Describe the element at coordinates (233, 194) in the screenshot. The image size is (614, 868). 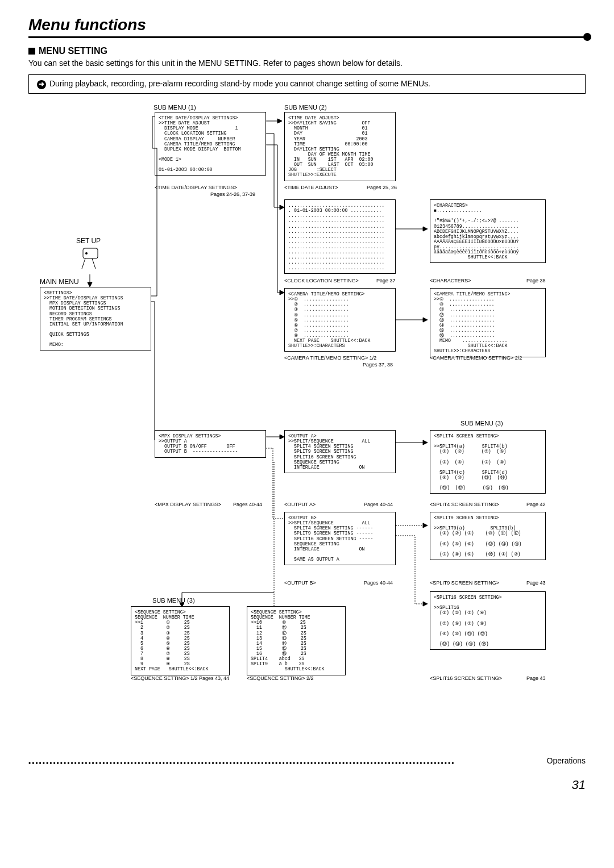
I see `tdds-pages: Pages 24-26, 37-39` at that location.